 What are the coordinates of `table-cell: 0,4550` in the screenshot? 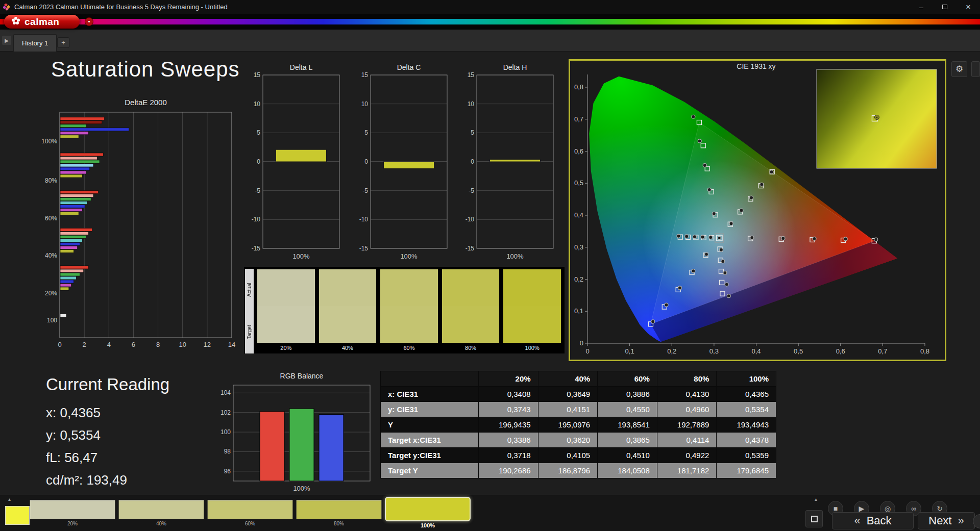 It's located at (628, 410).